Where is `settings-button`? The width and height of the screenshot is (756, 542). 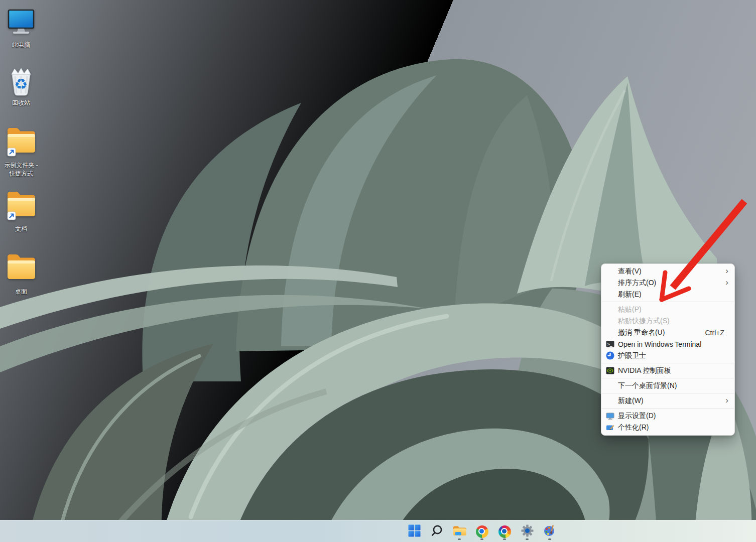
settings-button is located at coordinates (527, 531).